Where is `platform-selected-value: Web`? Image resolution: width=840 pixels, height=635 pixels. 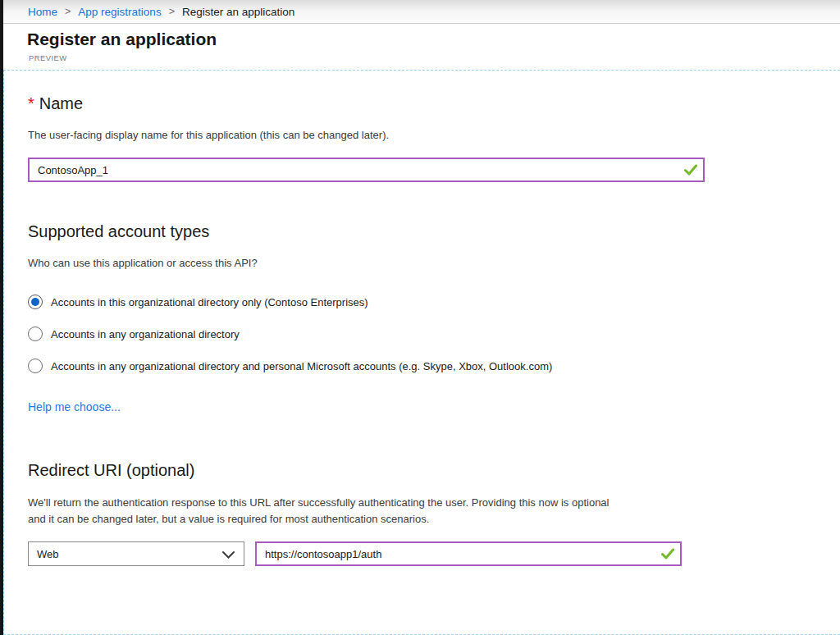 platform-selected-value: Web is located at coordinates (48, 555).